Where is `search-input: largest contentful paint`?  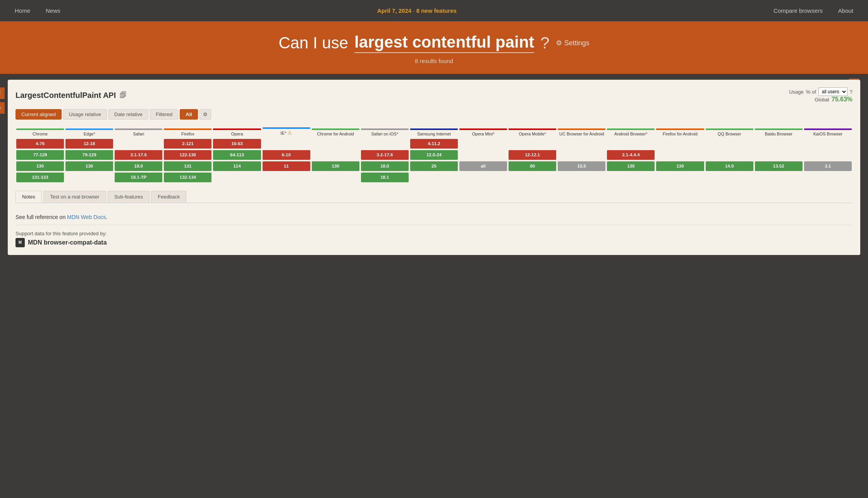
search-input: largest contentful paint is located at coordinates (444, 43).